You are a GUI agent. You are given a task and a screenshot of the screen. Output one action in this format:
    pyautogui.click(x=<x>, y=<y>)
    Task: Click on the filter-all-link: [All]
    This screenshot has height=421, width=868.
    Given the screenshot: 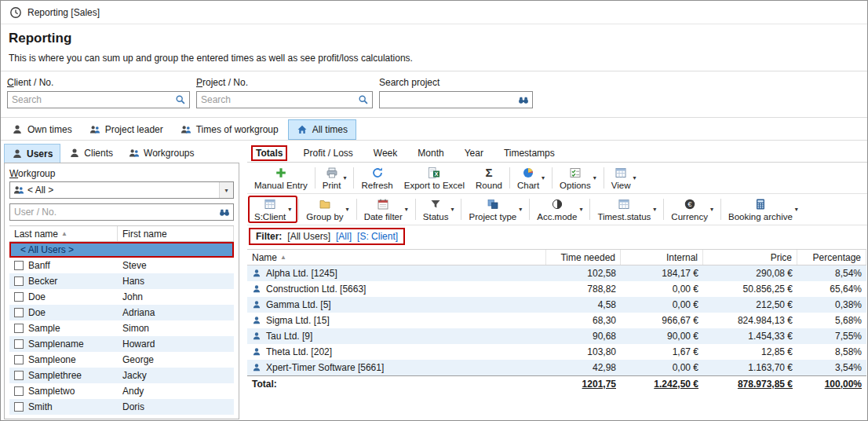 What is the action you would take?
    pyautogui.click(x=344, y=236)
    